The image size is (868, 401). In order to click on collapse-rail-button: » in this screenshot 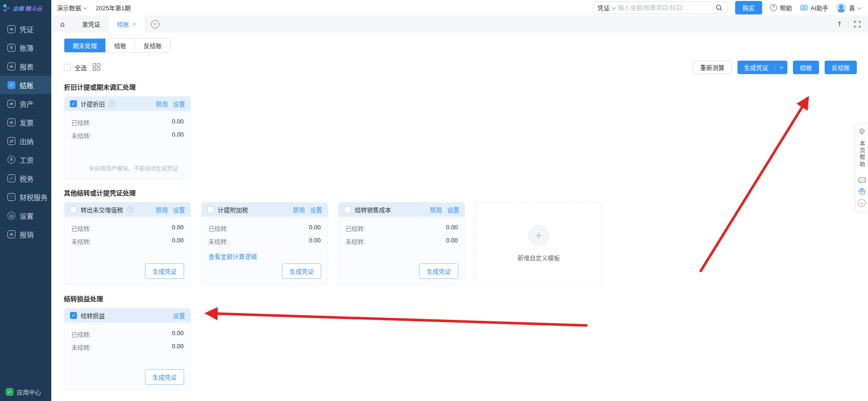, I will do `click(861, 203)`.